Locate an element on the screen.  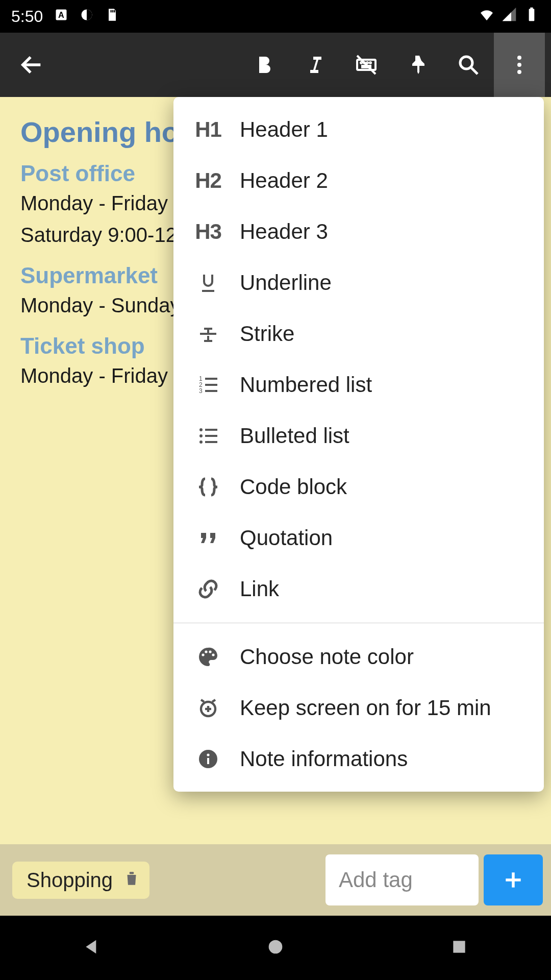
menu-strike: Strike is located at coordinates (359, 334).